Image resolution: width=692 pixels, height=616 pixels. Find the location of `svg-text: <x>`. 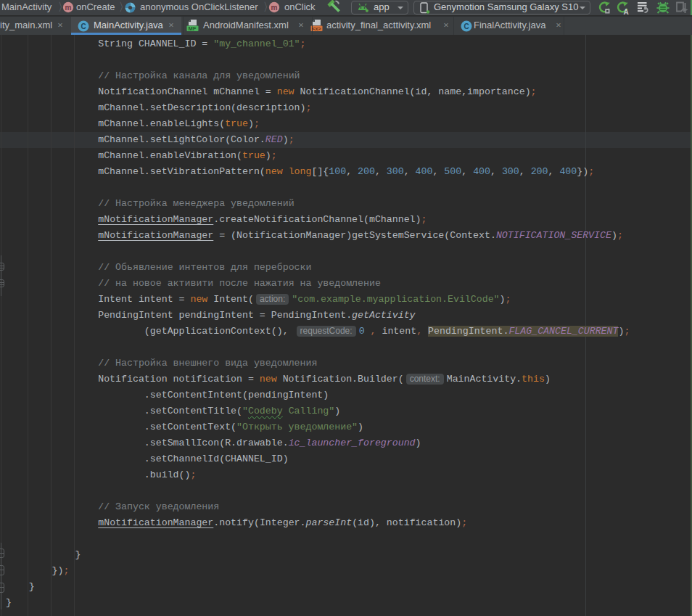

svg-text: <x> is located at coordinates (316, 29).